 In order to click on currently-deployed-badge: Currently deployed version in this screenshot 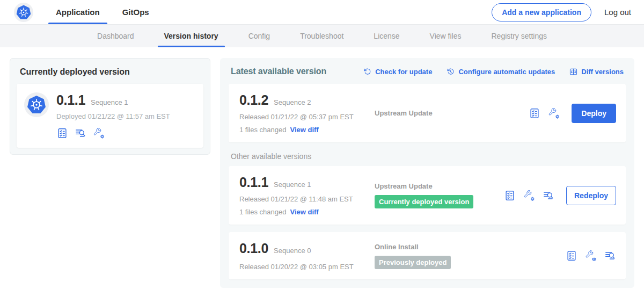, I will do `click(424, 202)`.